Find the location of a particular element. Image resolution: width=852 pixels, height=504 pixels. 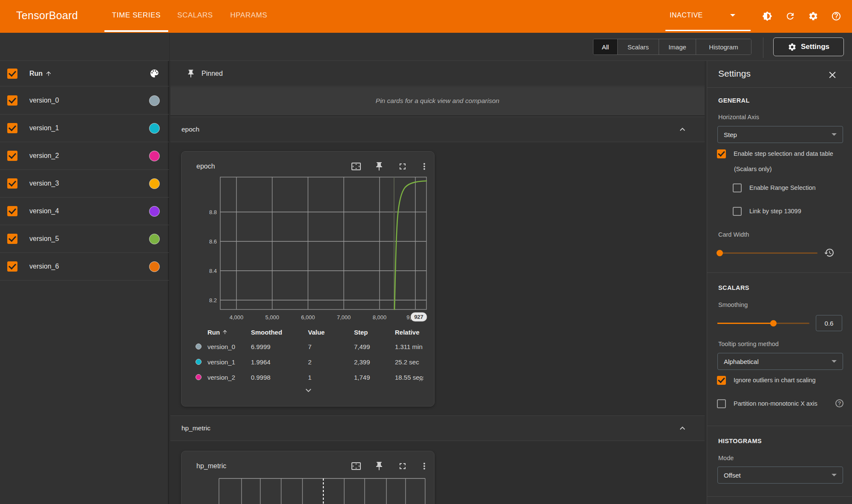

tab-hparams: HPARAMS is located at coordinates (249, 15).